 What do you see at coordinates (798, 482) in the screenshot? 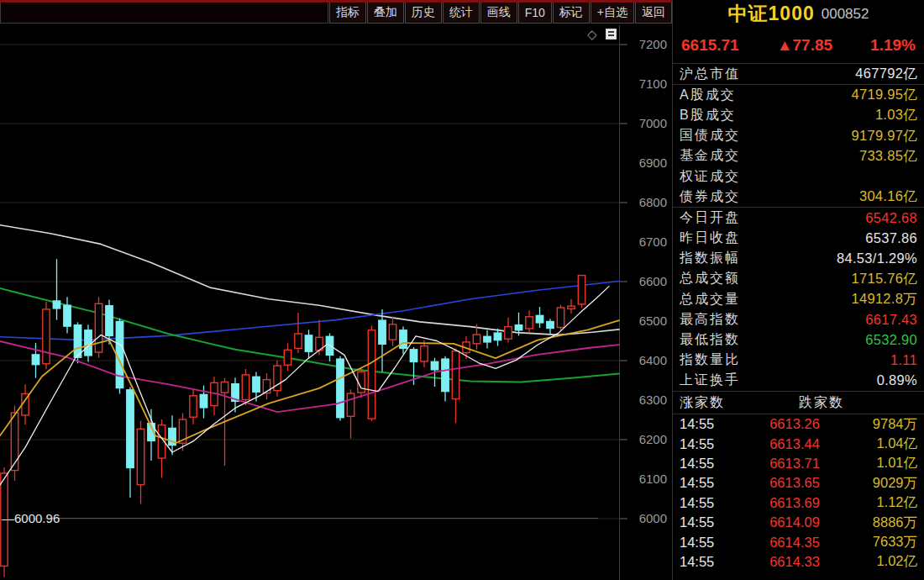
I see `tick-row: 14:556613.659029万` at bounding box center [798, 482].